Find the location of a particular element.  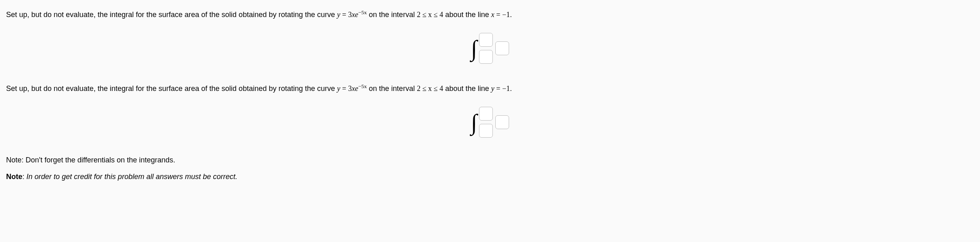

note-2: Note: In order to get credit for this pr… is located at coordinates (490, 177).